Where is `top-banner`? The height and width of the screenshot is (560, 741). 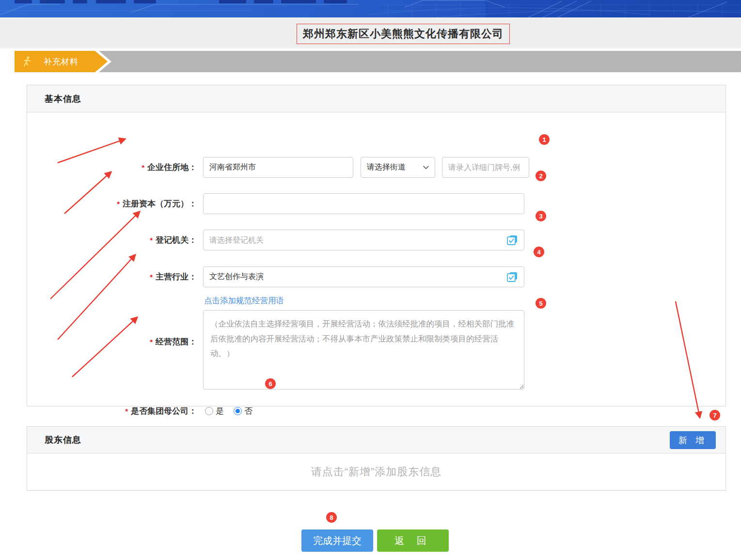
top-banner is located at coordinates (370, 9).